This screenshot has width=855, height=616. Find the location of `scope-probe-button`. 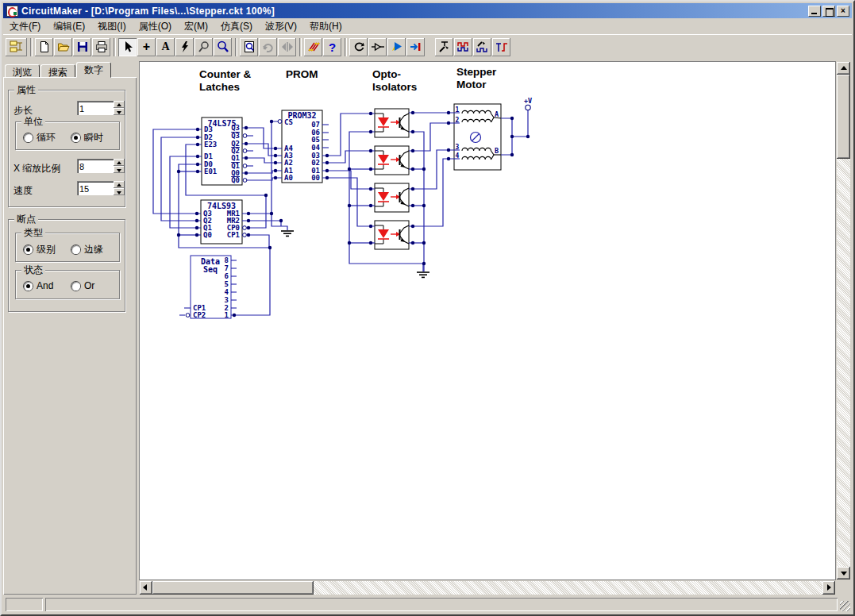

scope-probe-button is located at coordinates (445, 48).